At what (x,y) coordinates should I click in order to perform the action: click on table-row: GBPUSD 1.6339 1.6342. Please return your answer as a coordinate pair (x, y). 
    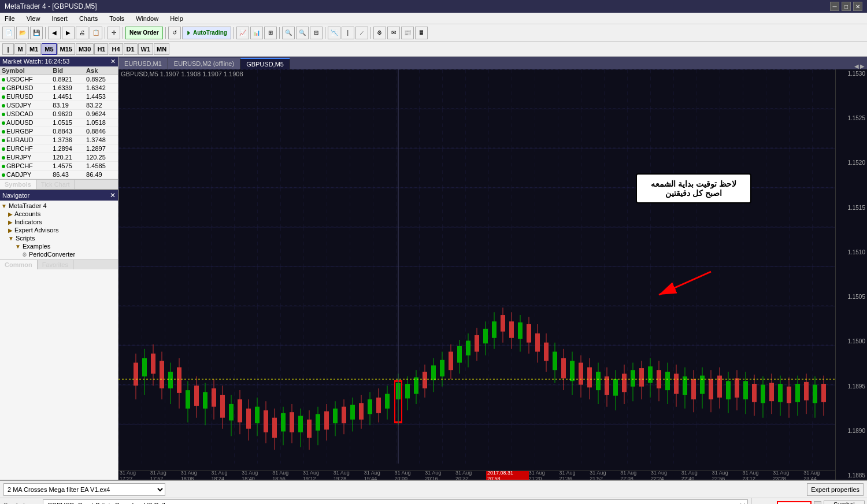
    Looking at the image, I should click on (59, 88).